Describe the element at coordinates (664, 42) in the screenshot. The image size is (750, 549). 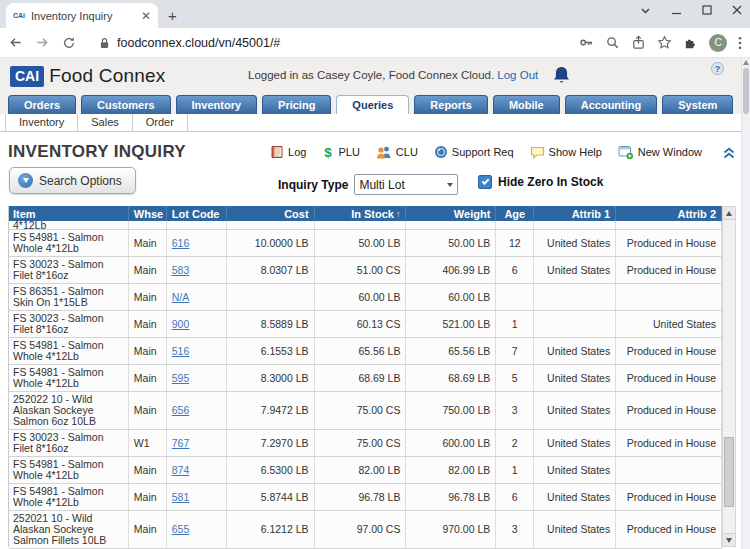
I see `bookmark-star-icon` at that location.